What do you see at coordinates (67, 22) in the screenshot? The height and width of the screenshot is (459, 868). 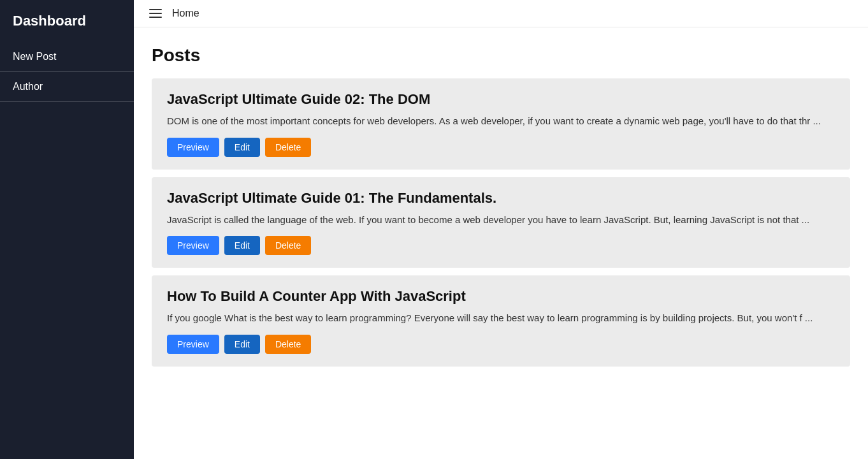 I see `sidebar-title: Dashboard` at bounding box center [67, 22].